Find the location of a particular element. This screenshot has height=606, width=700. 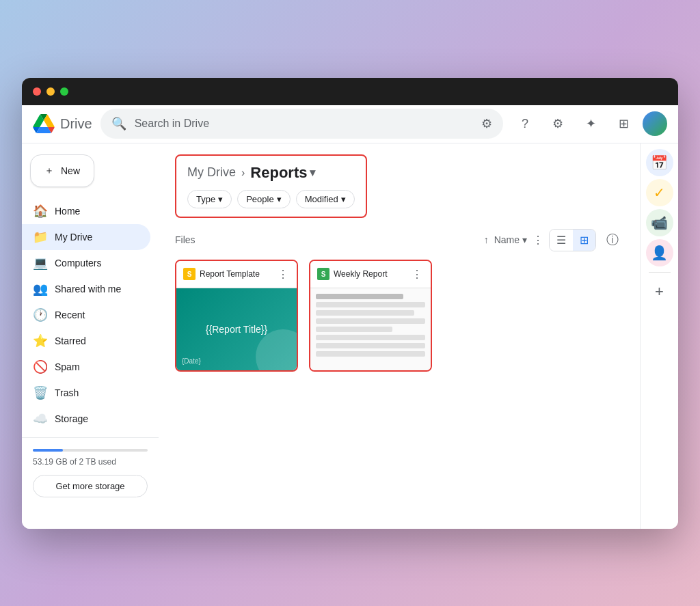

sidebar-item-my-drive: 📁 My Drive is located at coordinates (86, 237).